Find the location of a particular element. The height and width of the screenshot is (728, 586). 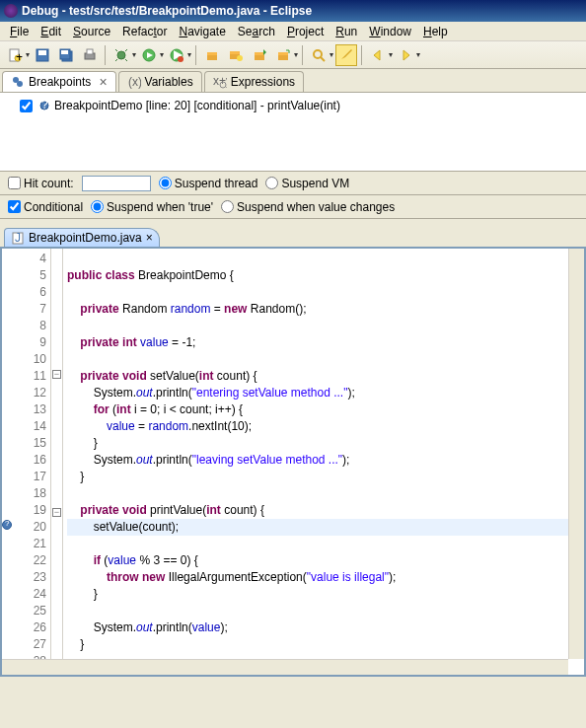

new-button: + is located at coordinates (15, 55).